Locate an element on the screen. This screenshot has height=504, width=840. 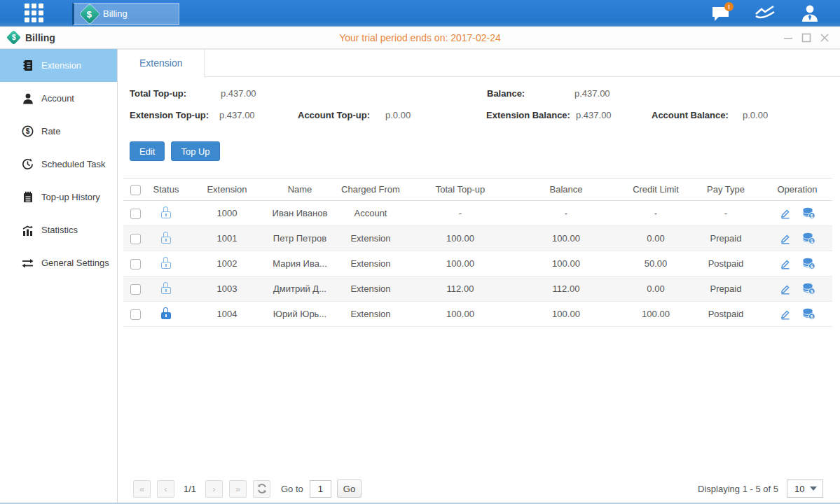
refresh-button is located at coordinates (262, 489).